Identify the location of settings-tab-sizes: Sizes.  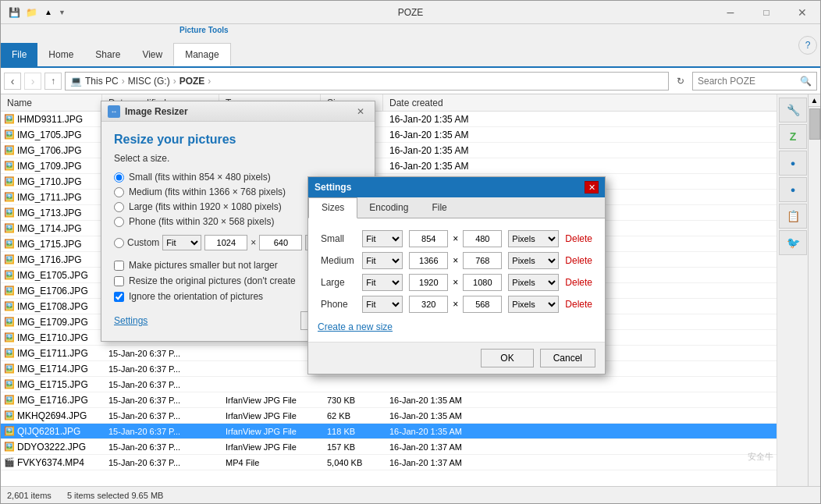
(332, 208).